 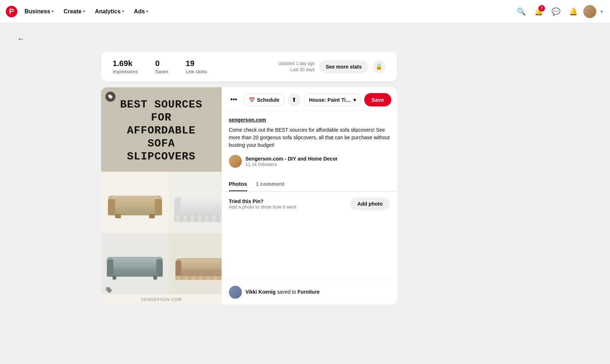 I want to click on pin-creator: Sengerson.com - DIY and Home Decor 11.1k…, so click(x=309, y=161).